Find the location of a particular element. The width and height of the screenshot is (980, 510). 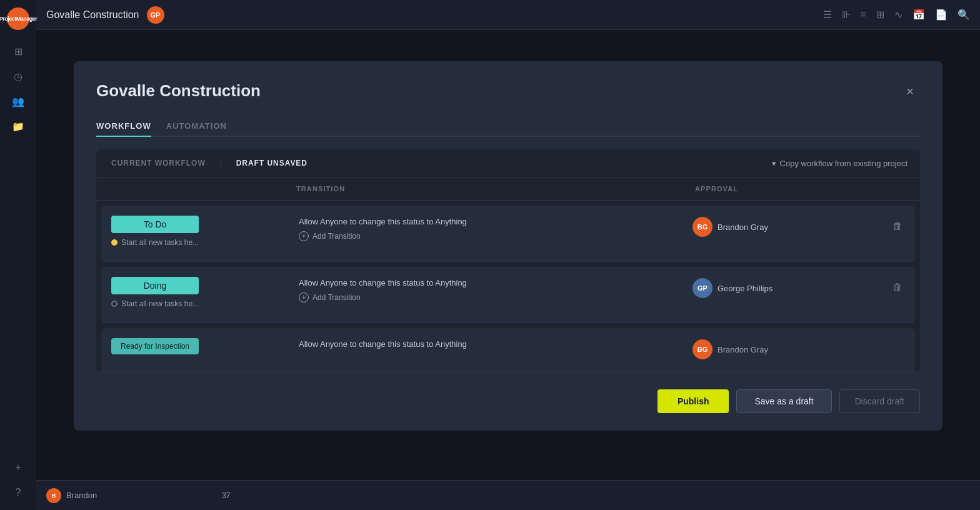

dot-gray-icon is located at coordinates (114, 304).